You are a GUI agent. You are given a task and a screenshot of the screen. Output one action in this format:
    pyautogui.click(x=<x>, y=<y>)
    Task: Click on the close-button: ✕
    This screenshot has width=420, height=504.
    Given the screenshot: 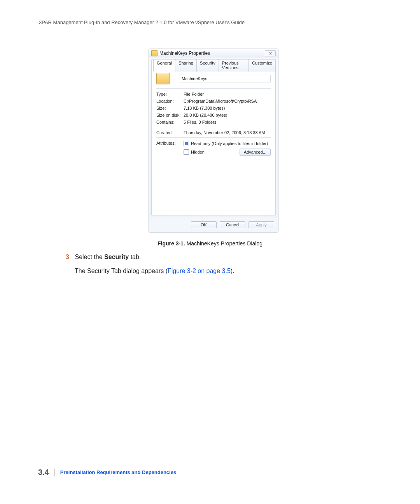 What is the action you would take?
    pyautogui.click(x=270, y=53)
    